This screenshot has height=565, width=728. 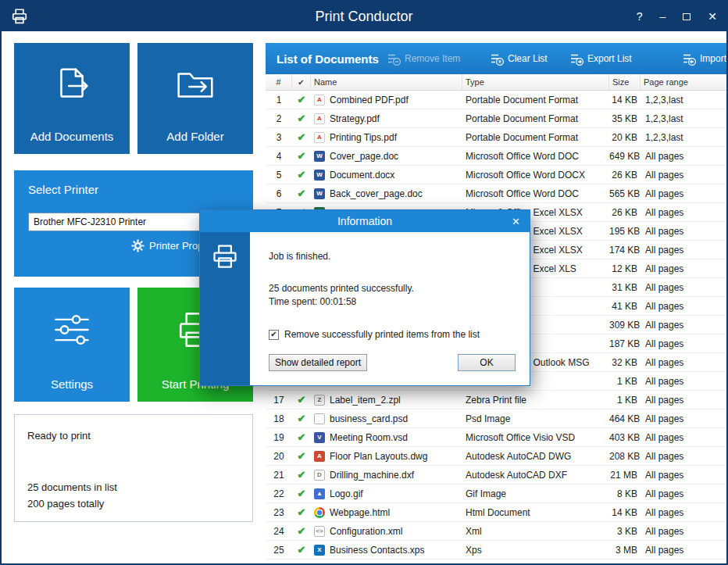 I want to click on window-controls: ? – ✕, so click(x=676, y=16).